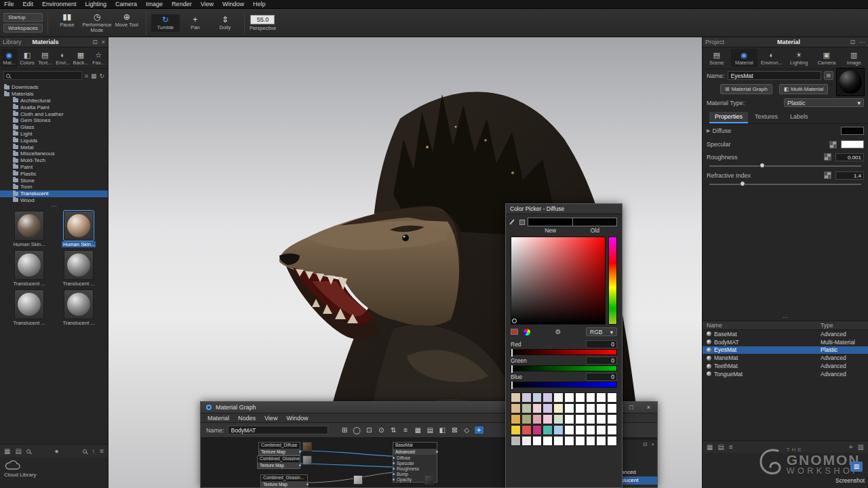  Describe the element at coordinates (564, 369) in the screenshot. I see `channel-gradient-bar` at that location.